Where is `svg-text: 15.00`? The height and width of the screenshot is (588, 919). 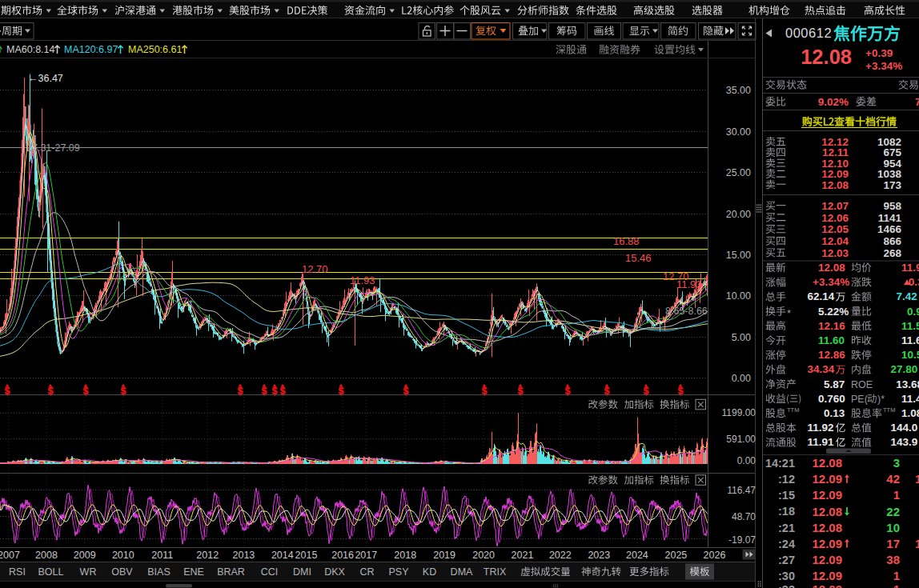
svg-text: 15.00 is located at coordinates (738, 255).